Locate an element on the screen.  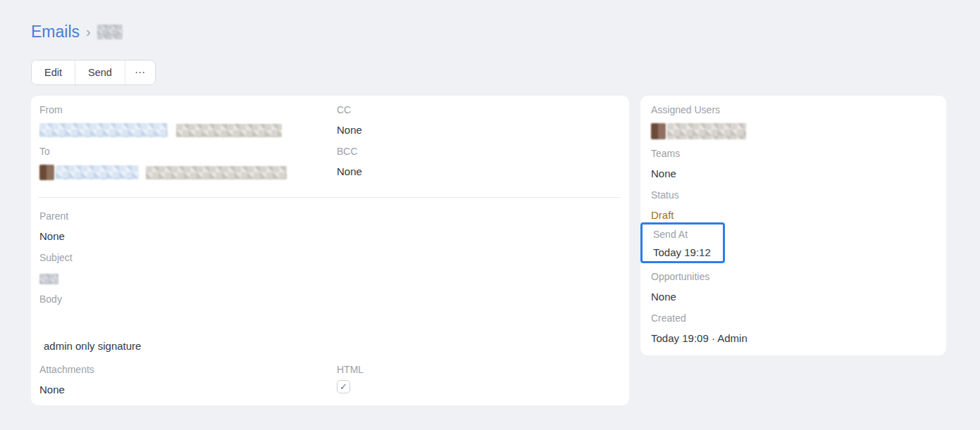
parent-value: None is located at coordinates (328, 236).